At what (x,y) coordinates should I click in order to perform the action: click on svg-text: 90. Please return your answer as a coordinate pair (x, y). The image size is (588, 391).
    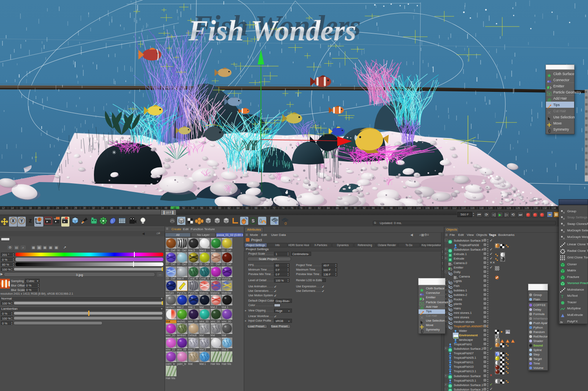
    Looking at the image, I should click on (355, 208).